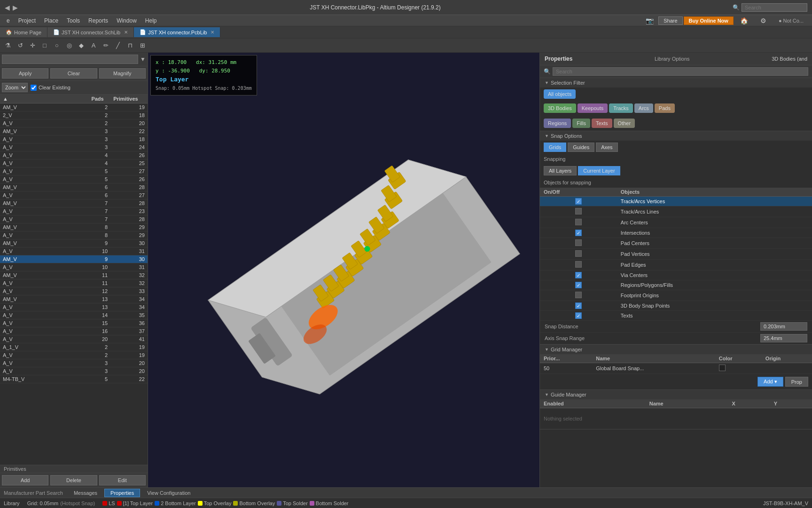 The width and height of the screenshot is (812, 508). Describe the element at coordinates (74, 139) in the screenshot. I see `table-row: A_V318` at that location.